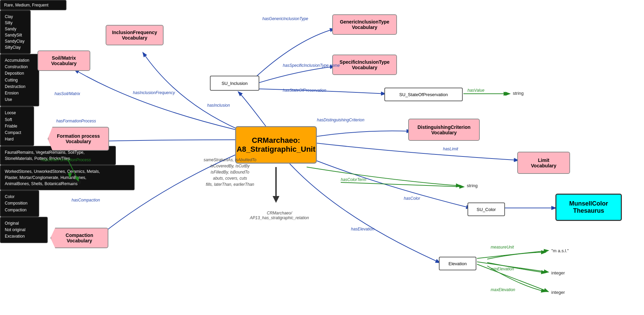  What do you see at coordinates (444, 130) in the screenshot?
I see `distinguishing-criterion-label: DistinguishingCriterionVocabulary` at bounding box center [444, 130].